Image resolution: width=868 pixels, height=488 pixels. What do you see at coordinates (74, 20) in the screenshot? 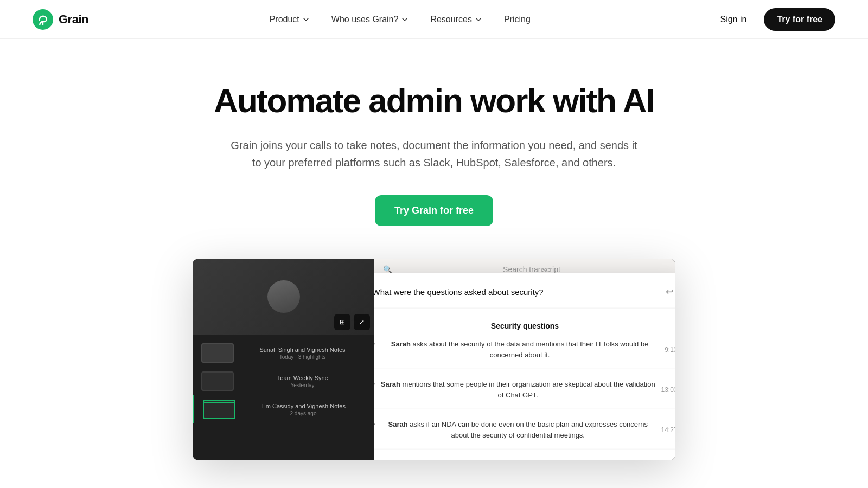
I see `logo-text: Grain` at bounding box center [74, 20].